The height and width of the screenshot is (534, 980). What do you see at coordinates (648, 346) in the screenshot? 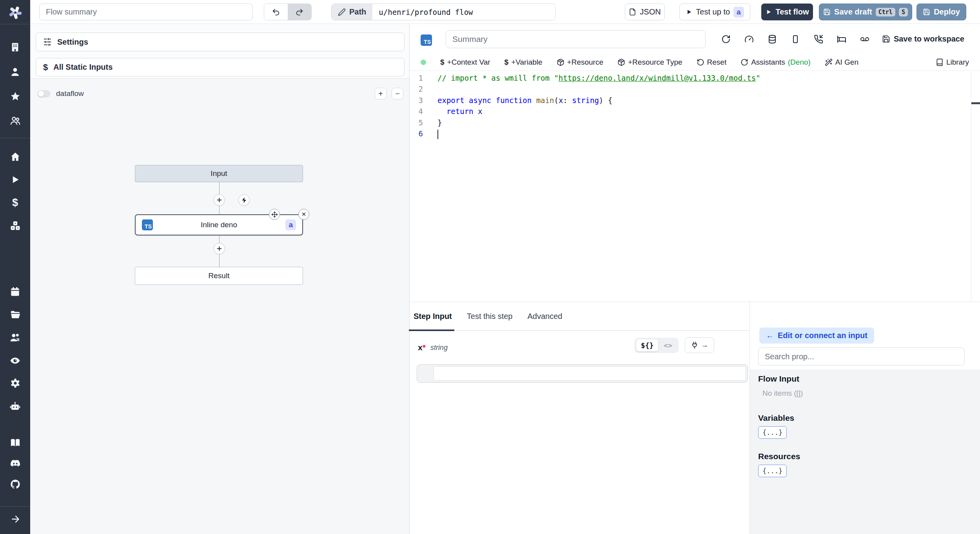
I see `template-mode-button: ${}` at bounding box center [648, 346].